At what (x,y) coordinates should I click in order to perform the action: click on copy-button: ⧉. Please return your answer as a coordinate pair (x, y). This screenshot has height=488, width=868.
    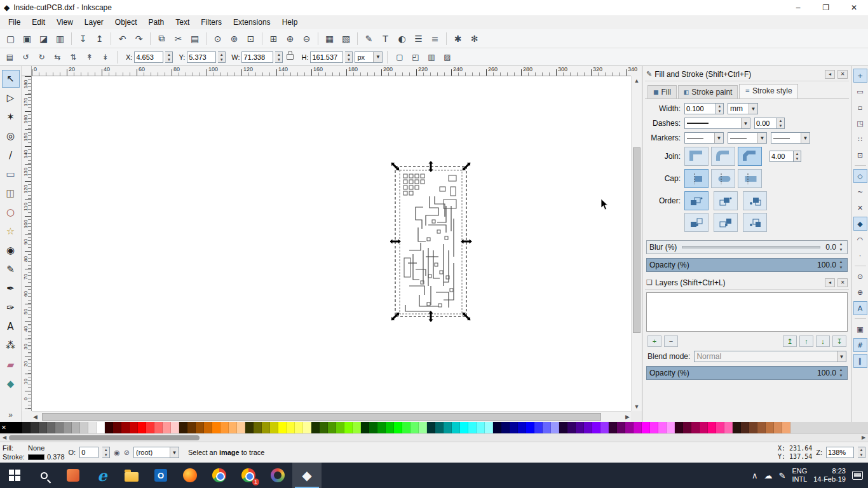
    Looking at the image, I should click on (161, 38).